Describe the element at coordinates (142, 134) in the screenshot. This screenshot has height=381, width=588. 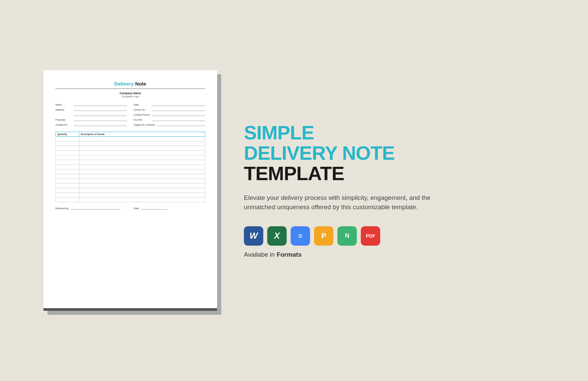
I see `table-header-description: Description of Goods` at that location.